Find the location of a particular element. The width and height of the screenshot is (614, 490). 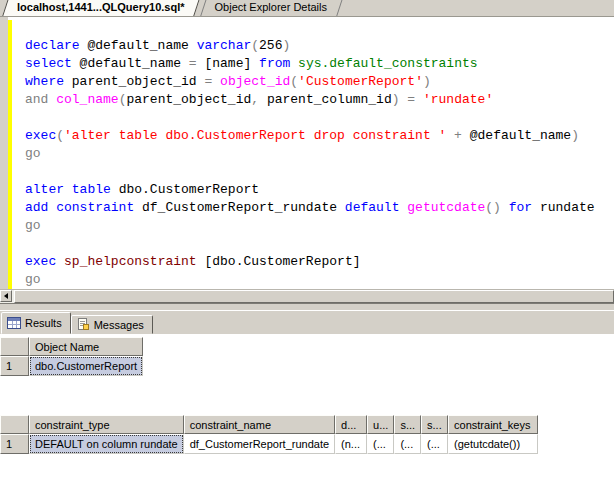

results-grid-icon is located at coordinates (14, 323).